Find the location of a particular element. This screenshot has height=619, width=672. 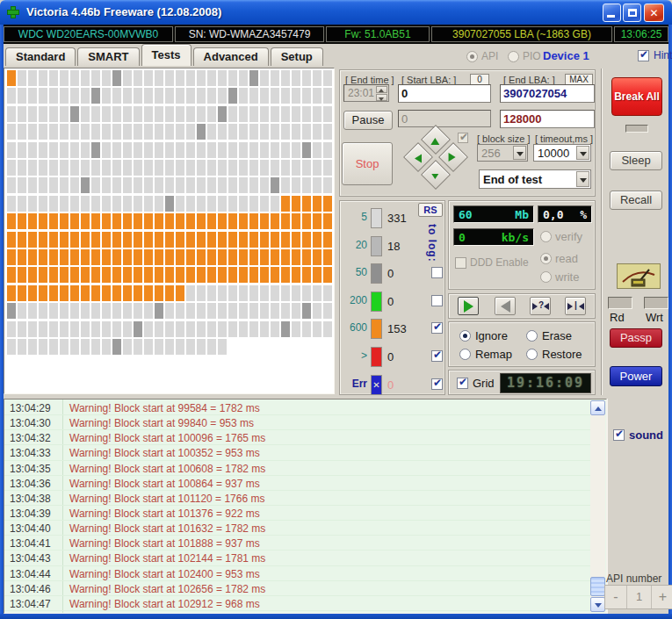

end-action-combo: End of test is located at coordinates (535, 179).